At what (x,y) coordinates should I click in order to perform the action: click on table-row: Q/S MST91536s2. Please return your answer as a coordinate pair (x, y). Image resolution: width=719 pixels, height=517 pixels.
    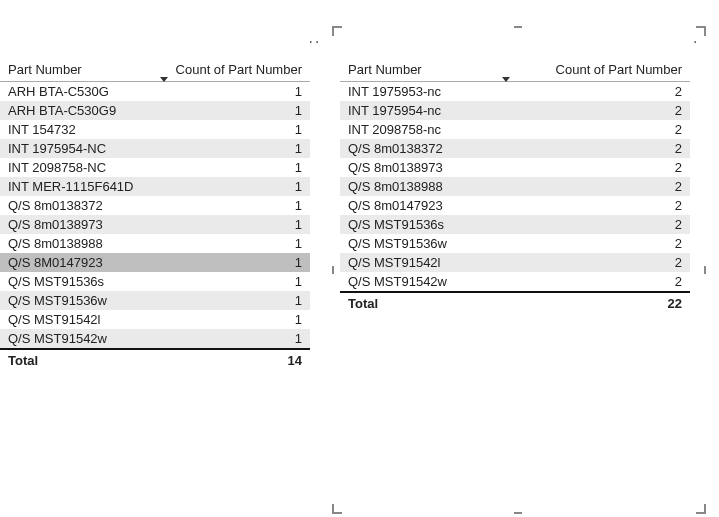
    Looking at the image, I should click on (515, 224).